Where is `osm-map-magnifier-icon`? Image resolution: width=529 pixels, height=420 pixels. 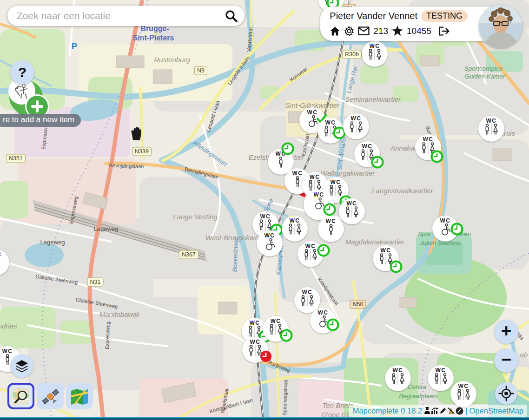
osm-map-magnifier-icon is located at coordinates (21, 396).